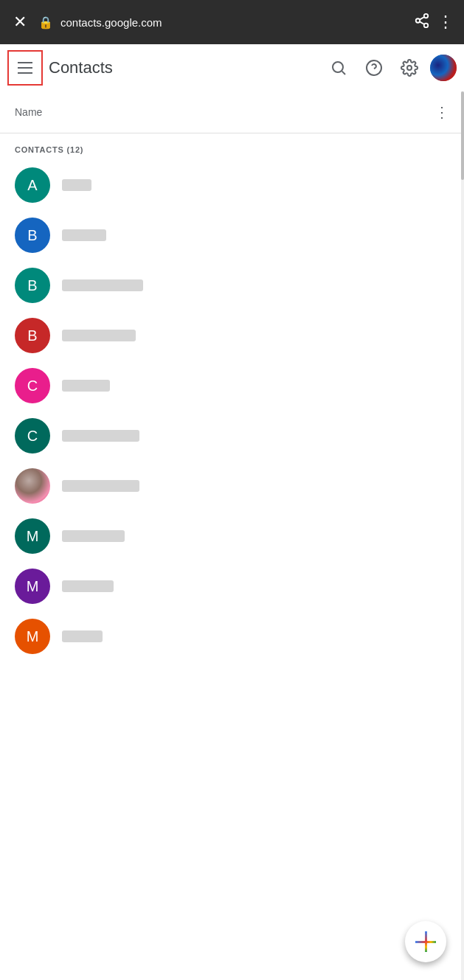 This screenshot has width=464, height=980. Describe the element at coordinates (32, 185) in the screenshot. I see `contact-avatar: A` at that location.